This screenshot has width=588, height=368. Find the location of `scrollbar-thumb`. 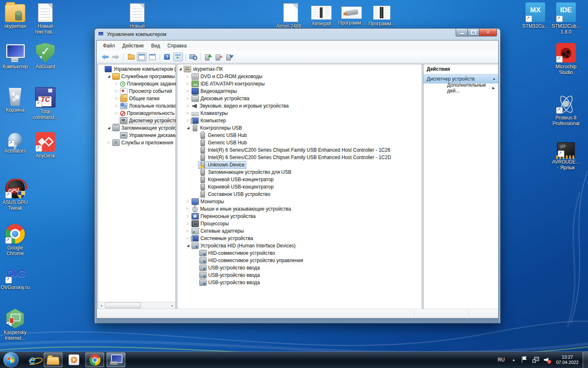

scrollbar-thumb is located at coordinates (123, 305).